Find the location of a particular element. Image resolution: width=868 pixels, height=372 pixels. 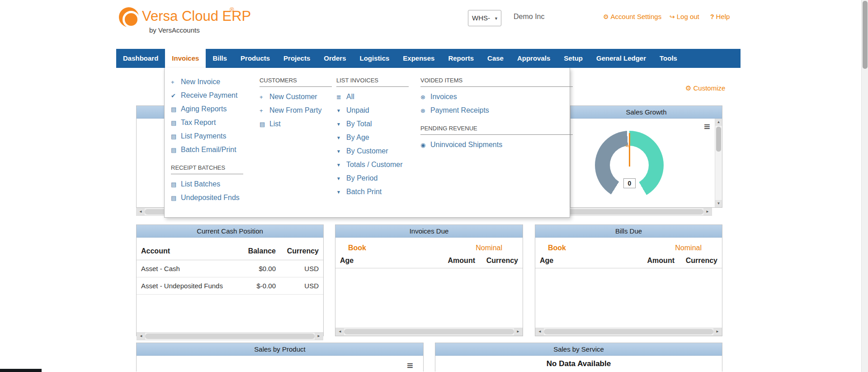

menu-item-label: Aging Reports is located at coordinates (203, 109).